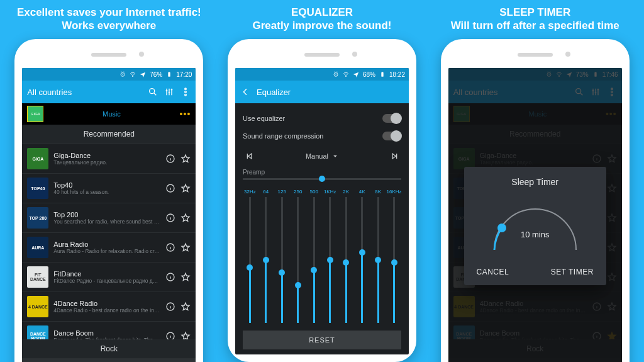 The image size is (644, 362). I want to click on list-item: GIGAGiga-DanceТанцевальное радио., so click(109, 159).